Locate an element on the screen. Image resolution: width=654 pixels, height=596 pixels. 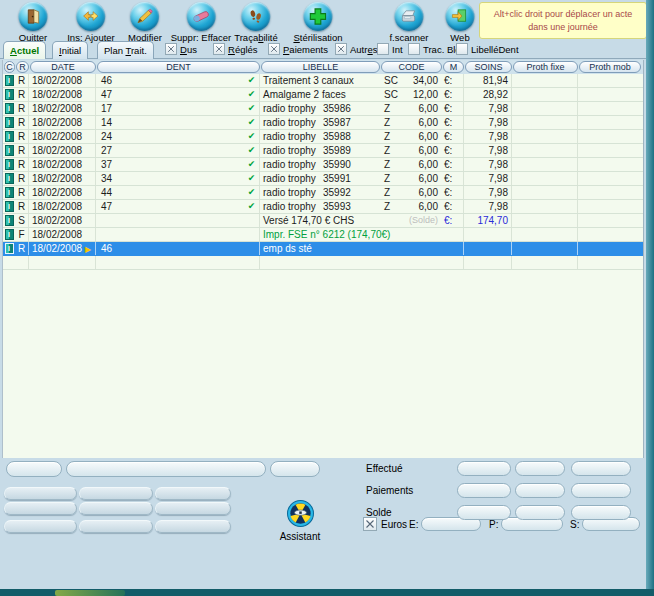
table-row: IS18/02/2008Versé 174,70 € CHS(Solde)€:1… is located at coordinates (323, 221).